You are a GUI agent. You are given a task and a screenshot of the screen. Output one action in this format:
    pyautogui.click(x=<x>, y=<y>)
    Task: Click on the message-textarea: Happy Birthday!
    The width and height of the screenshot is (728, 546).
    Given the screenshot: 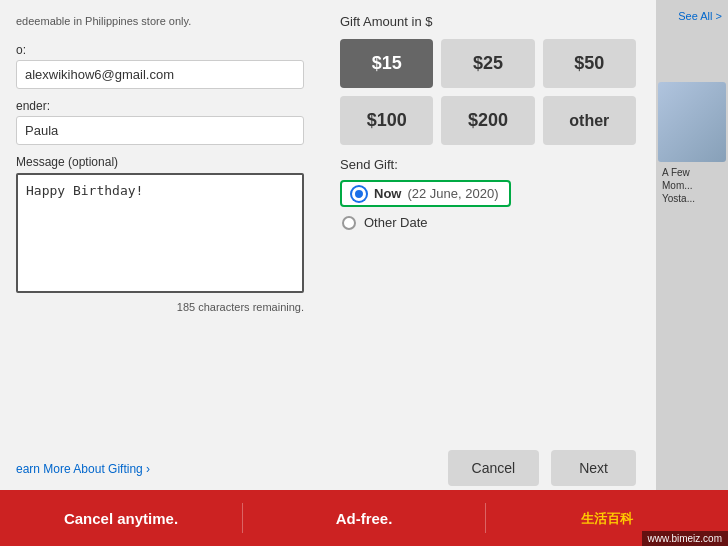 What is the action you would take?
    pyautogui.click(x=160, y=233)
    